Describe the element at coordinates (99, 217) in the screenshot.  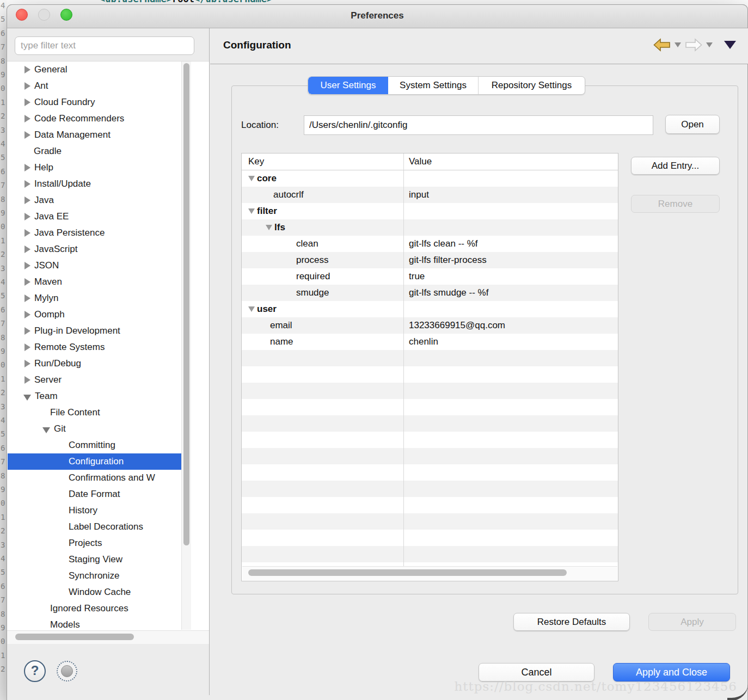
I see `sidebar-item-java-ee: Java EE` at that location.